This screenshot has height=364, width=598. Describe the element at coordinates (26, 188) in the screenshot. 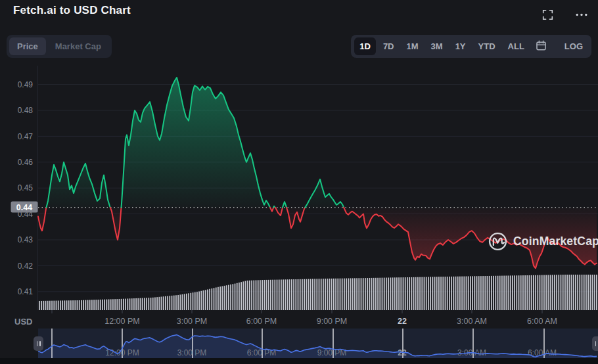

I see `y-tick-label: 0.45` at that location.